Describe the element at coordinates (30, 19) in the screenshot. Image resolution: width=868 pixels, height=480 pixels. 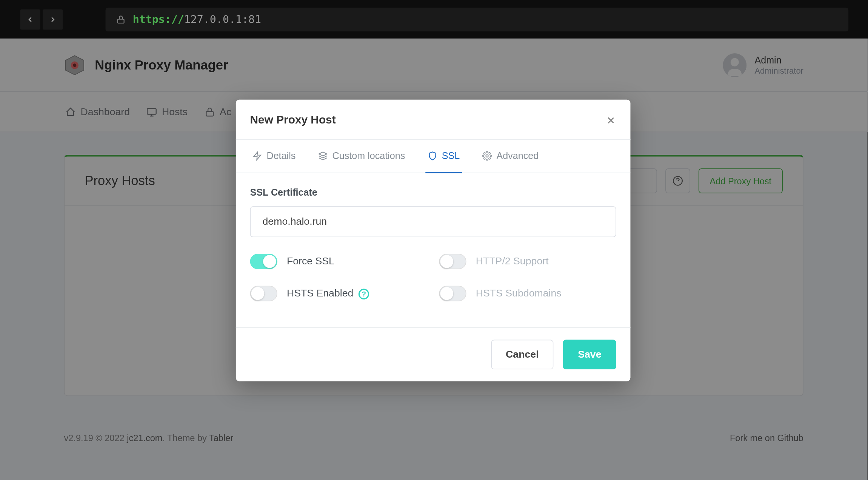
I see `back-button` at that location.